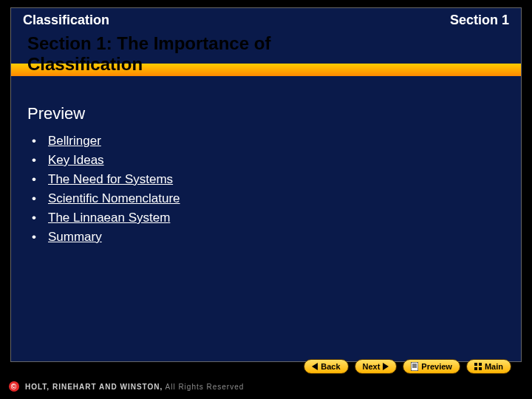  Describe the element at coordinates (437, 366) in the screenshot. I see `preview-label: Preview` at that location.